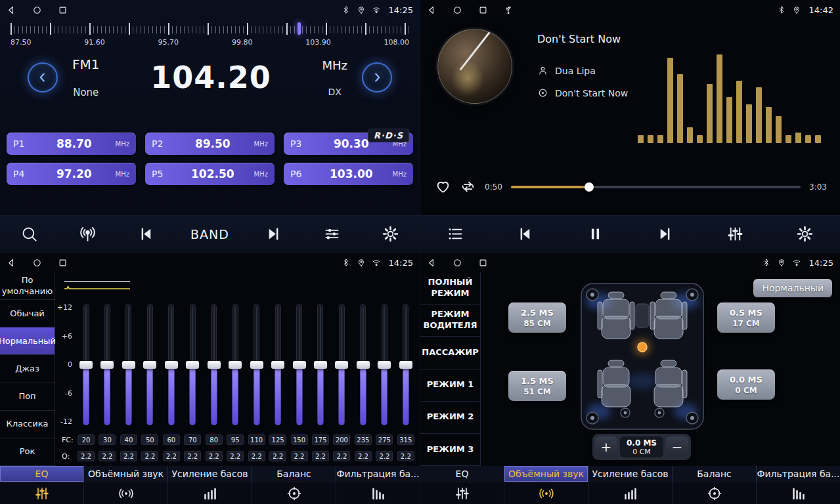  Describe the element at coordinates (146, 234) in the screenshot. I see `previous-button` at that location.